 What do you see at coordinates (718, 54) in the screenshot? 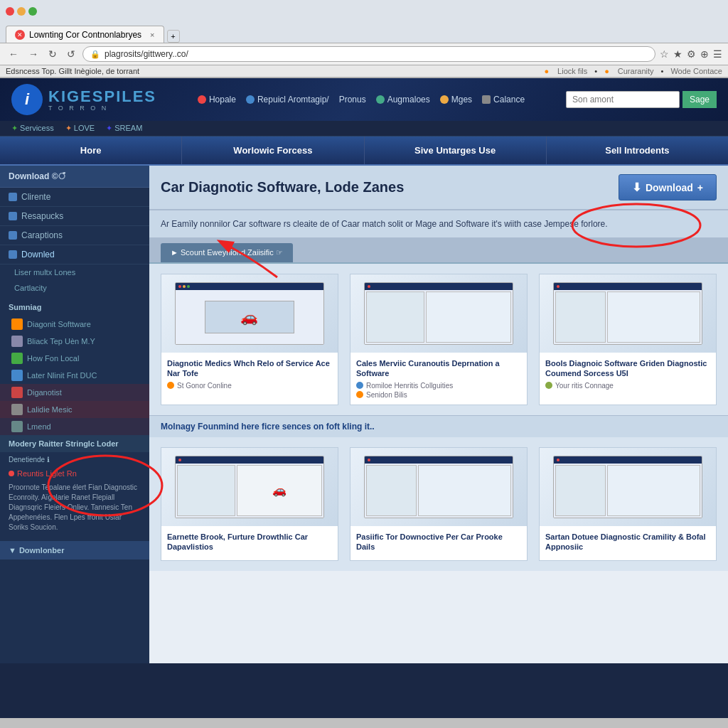
I see `menu-icon: ☰` at bounding box center [718, 54].